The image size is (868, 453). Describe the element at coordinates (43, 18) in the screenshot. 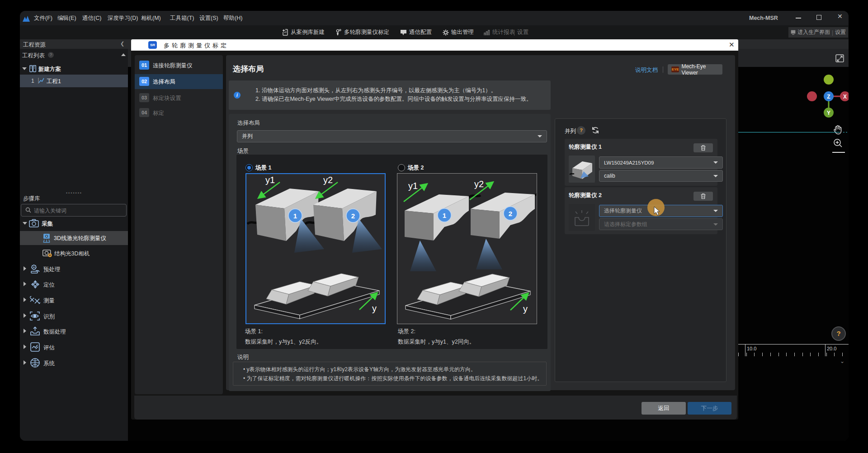

I see `menu-file: 文件(F)` at that location.